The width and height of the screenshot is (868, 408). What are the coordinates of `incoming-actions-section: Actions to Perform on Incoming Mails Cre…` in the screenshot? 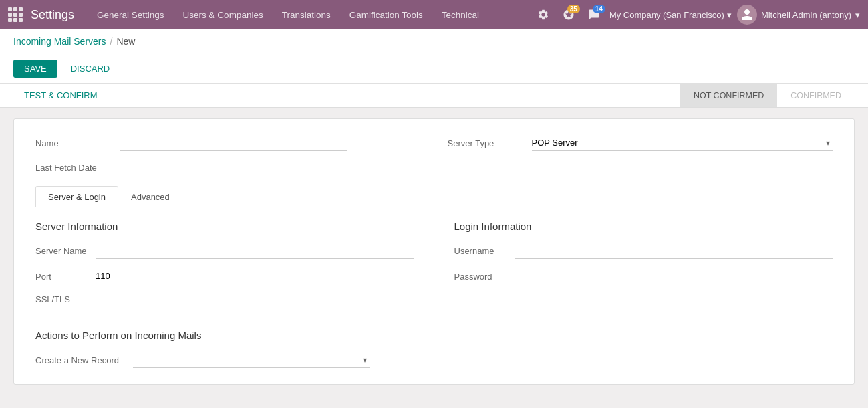 It's located at (434, 349).